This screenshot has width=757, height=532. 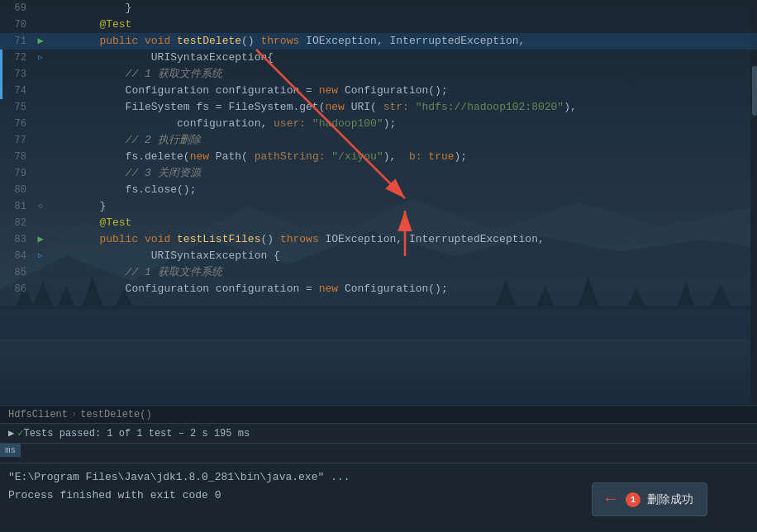 What do you see at coordinates (402, 273) in the screenshot?
I see `line-code-85: // 1 获取文件系统` at bounding box center [402, 273].